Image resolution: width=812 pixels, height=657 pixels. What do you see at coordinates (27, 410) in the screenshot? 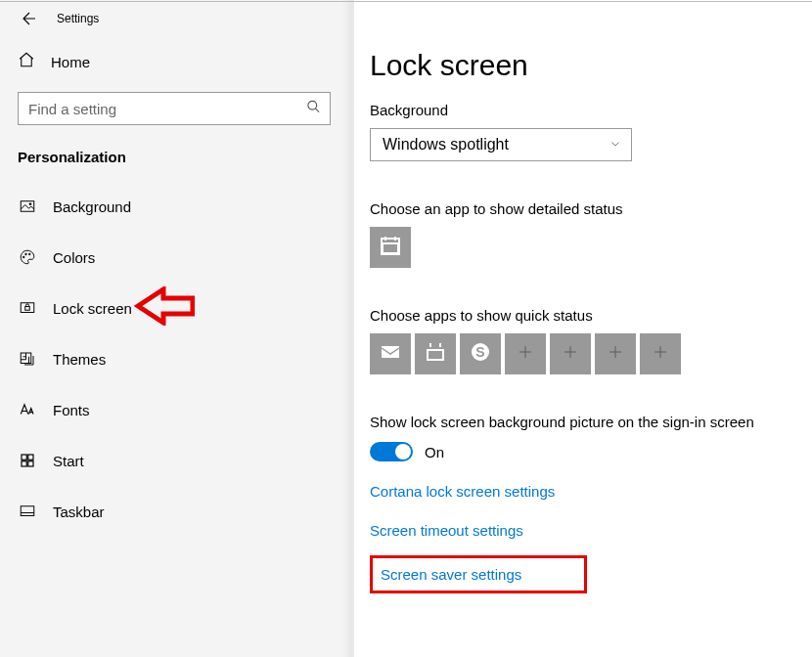
I see `fonts-icon` at bounding box center [27, 410].